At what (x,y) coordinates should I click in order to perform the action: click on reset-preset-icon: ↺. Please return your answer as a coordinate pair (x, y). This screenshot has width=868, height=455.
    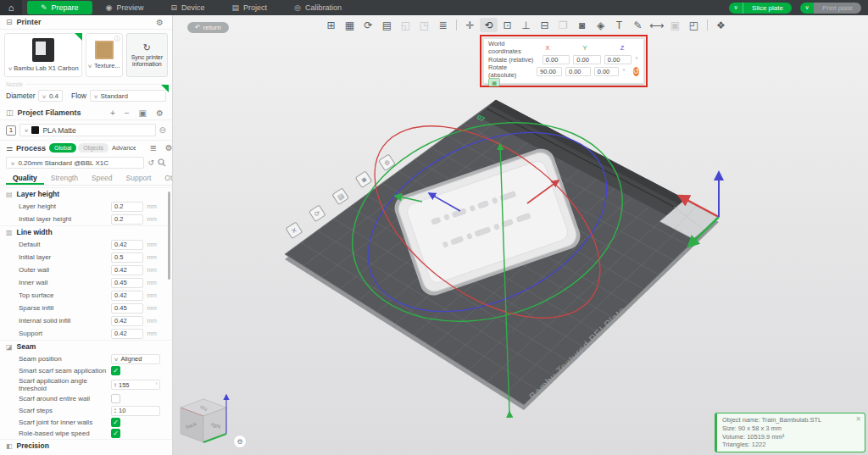
    Looking at the image, I should click on (151, 163).